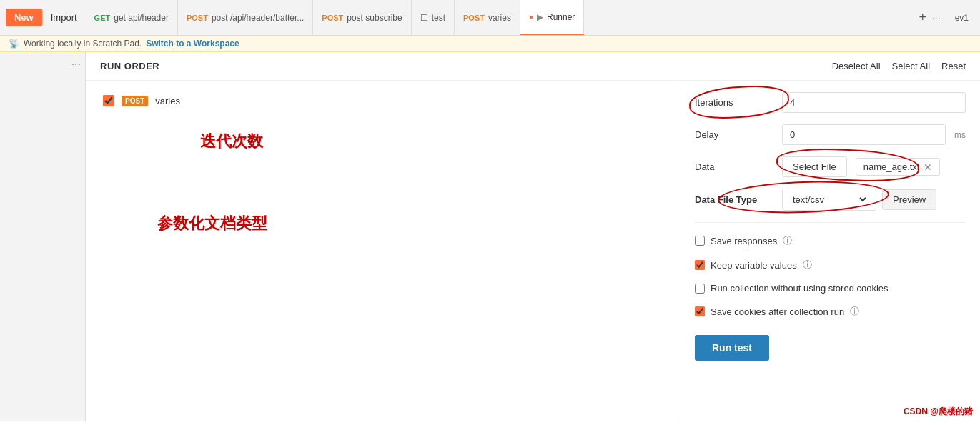  What do you see at coordinates (778, 311) in the screenshot?
I see `save-cookies-label: Save cookies after collection run` at bounding box center [778, 311].